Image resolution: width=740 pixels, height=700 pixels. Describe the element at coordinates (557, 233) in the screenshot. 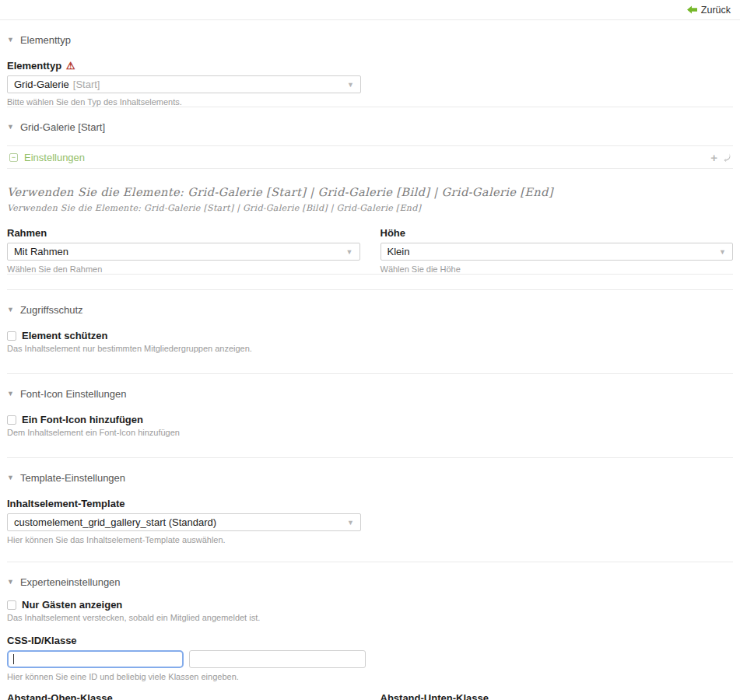

I see `hoehe-label: Höhe` at that location.